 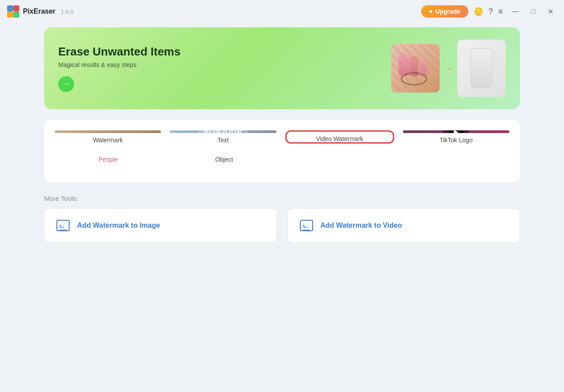 I want to click on tiktok-label: TikTok Logo, so click(x=456, y=140).